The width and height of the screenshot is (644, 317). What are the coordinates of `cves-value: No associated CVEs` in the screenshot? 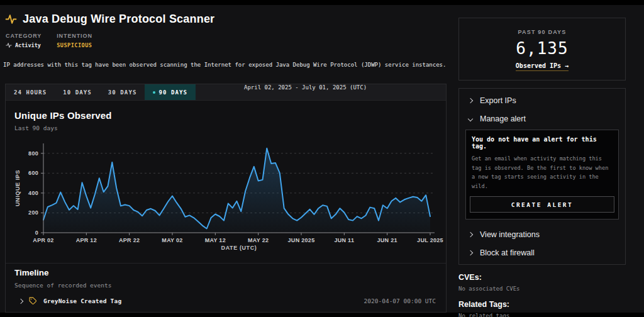 It's located at (542, 289).